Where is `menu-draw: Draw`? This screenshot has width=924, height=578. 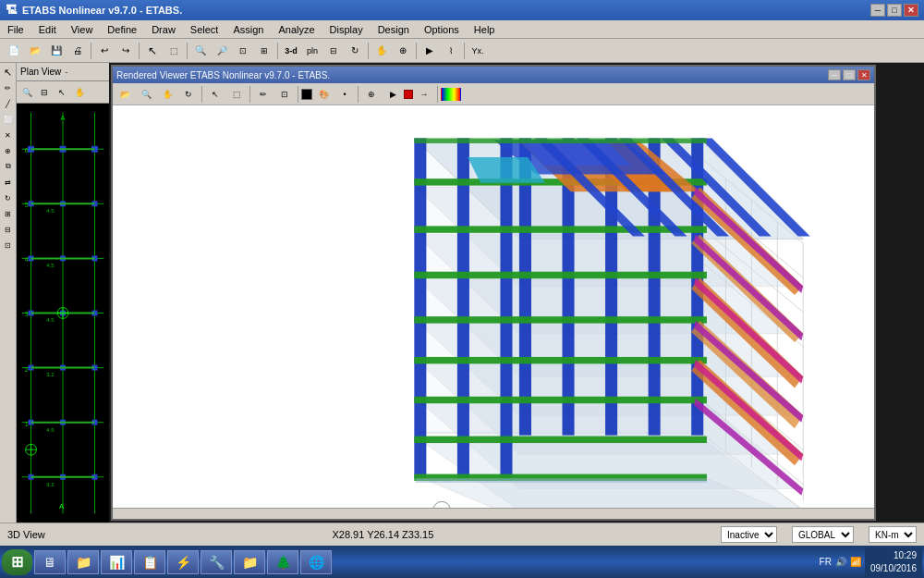
menu-draw: Draw is located at coordinates (164, 30).